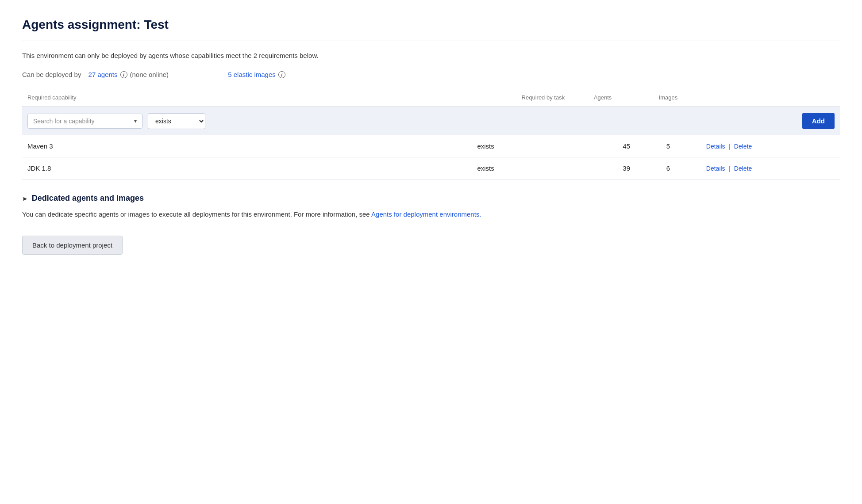 This screenshot has width=862, height=504. What do you see at coordinates (247, 146) in the screenshot?
I see `capability-name: Maven 3` at bounding box center [247, 146].